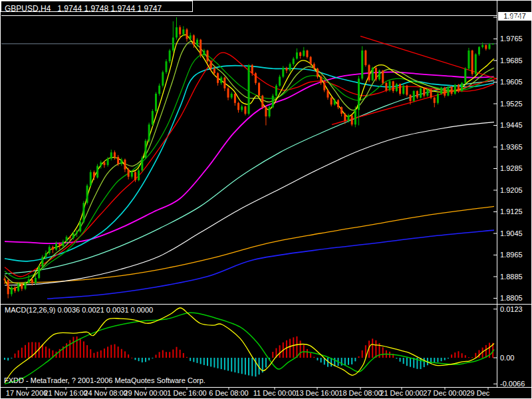 The width and height of the screenshot is (532, 399). What do you see at coordinates (109, 9) in the screenshot?
I see `ohlc-values: 1.9744 1.9748 1.9744 1.9747` at bounding box center [109, 9].